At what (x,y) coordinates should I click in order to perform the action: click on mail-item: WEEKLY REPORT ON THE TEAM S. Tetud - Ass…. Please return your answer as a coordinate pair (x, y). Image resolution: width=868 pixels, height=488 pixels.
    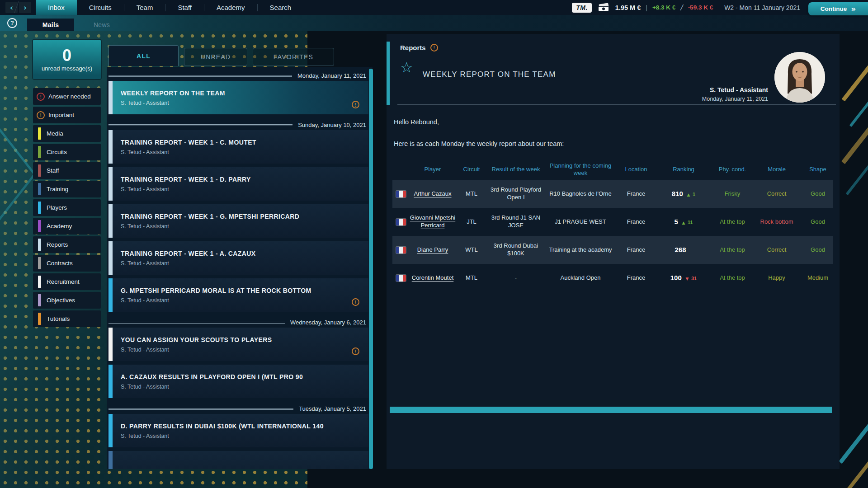
    Looking at the image, I should click on (239, 98).